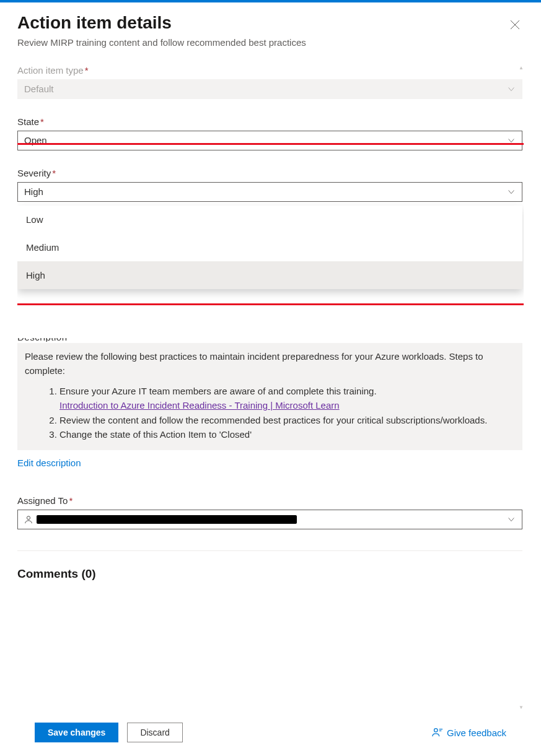 The width and height of the screenshot is (541, 756). I want to click on severity-value: High, so click(33, 192).